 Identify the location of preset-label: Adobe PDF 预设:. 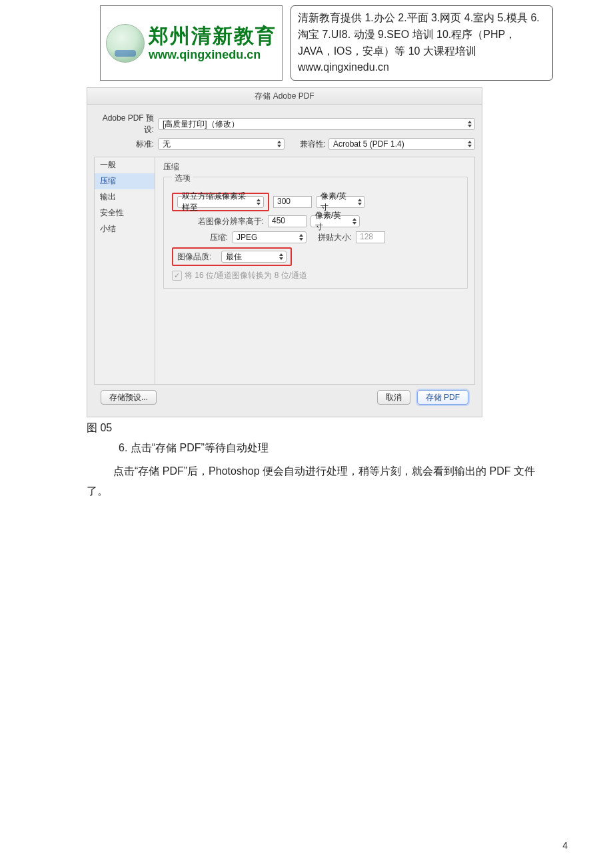
(124, 124).